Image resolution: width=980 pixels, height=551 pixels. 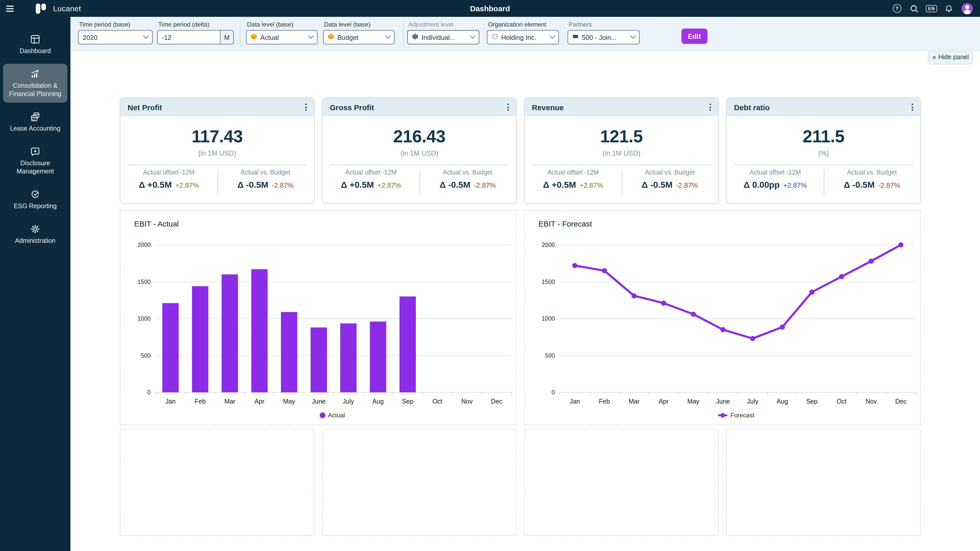 What do you see at coordinates (949, 8) in the screenshot?
I see `notifications-bell-icon` at bounding box center [949, 8].